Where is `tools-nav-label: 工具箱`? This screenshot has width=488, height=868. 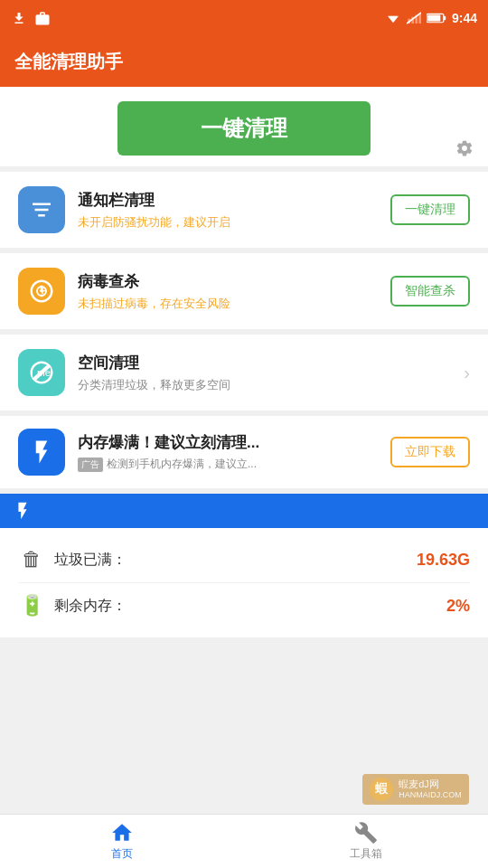 tools-nav-label: 工具箱 is located at coordinates (366, 854).